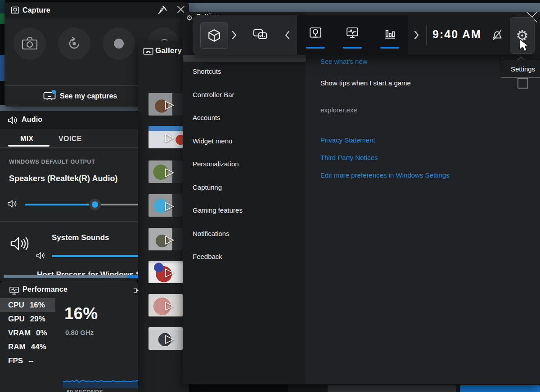 The height and width of the screenshot is (392, 540). Describe the element at coordinates (339, 110) in the screenshot. I see `process-name-label: explorer.exe` at that location.